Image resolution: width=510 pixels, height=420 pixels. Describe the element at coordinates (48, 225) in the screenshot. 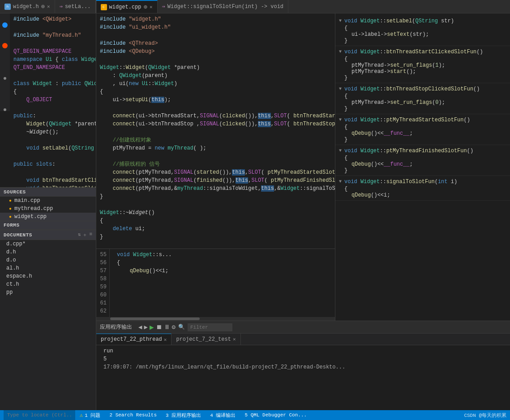

I see `forms-section-header: Forms` at that location.